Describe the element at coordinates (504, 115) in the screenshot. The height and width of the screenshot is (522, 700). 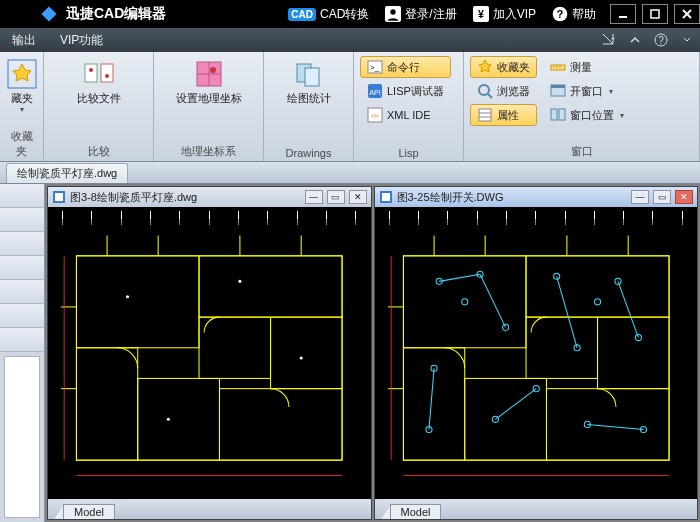
I see `properties-button: 属性` at that location.